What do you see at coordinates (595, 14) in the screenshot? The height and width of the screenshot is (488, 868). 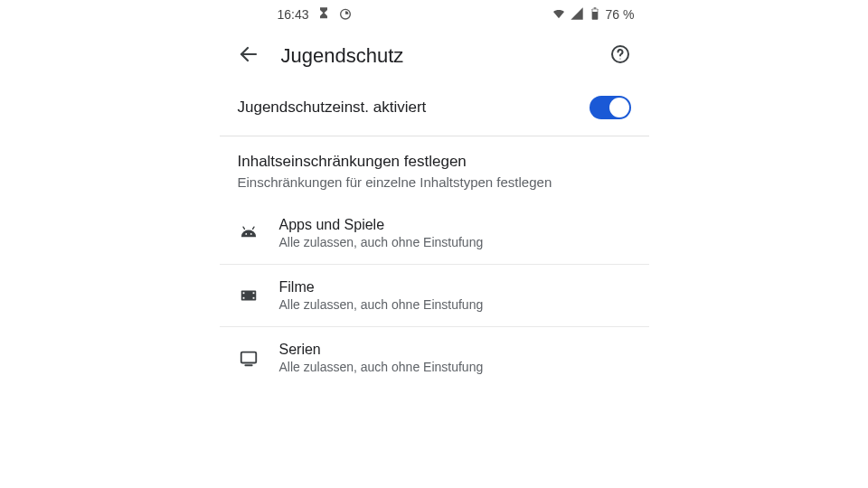 I see `battery-icon` at bounding box center [595, 14].